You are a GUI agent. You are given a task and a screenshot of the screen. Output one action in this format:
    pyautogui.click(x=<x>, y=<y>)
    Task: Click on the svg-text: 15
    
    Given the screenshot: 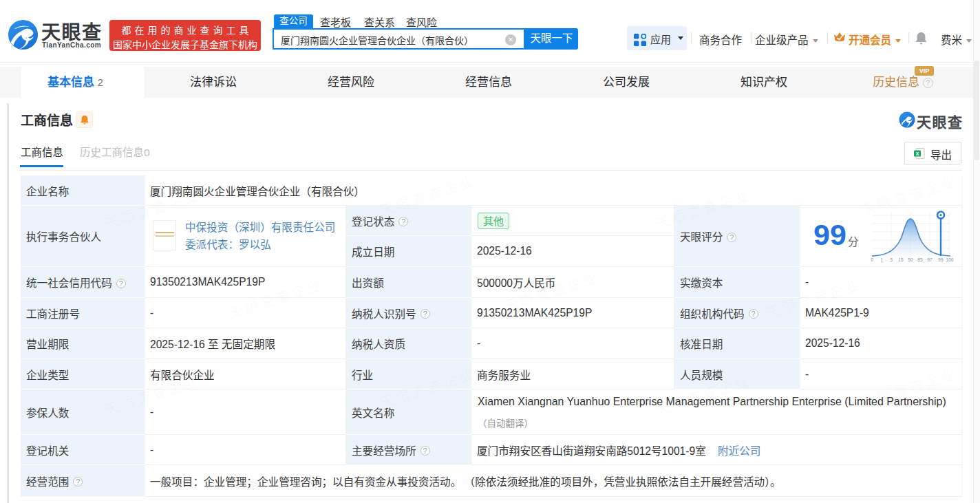 What is the action you would take?
    pyautogui.click(x=901, y=260)
    